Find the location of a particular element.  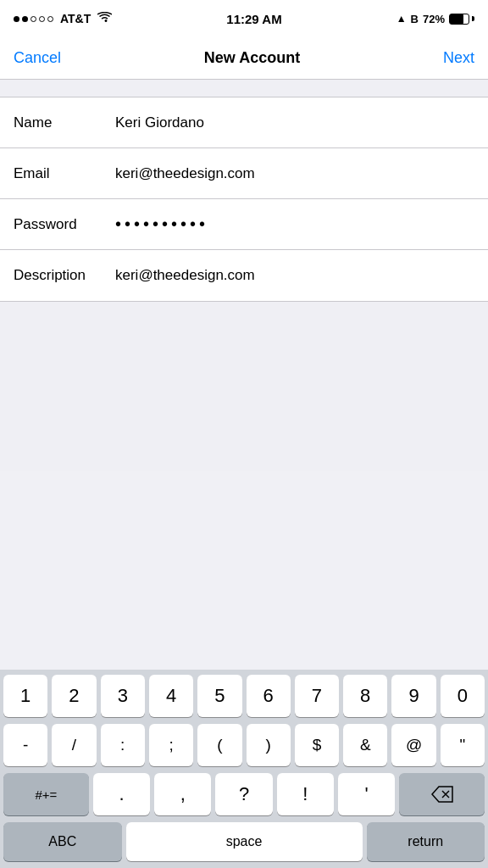

key-4: 4 is located at coordinates (171, 696).